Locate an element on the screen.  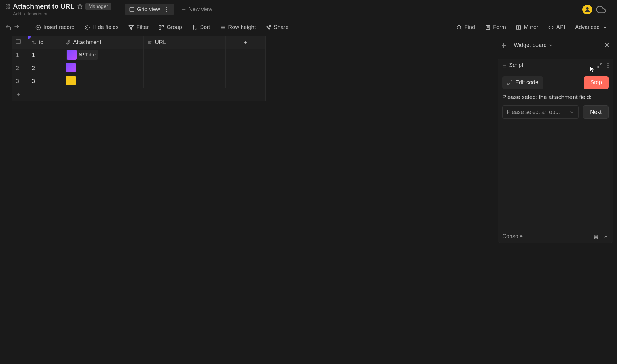
add-row is located at coordinates (139, 94).